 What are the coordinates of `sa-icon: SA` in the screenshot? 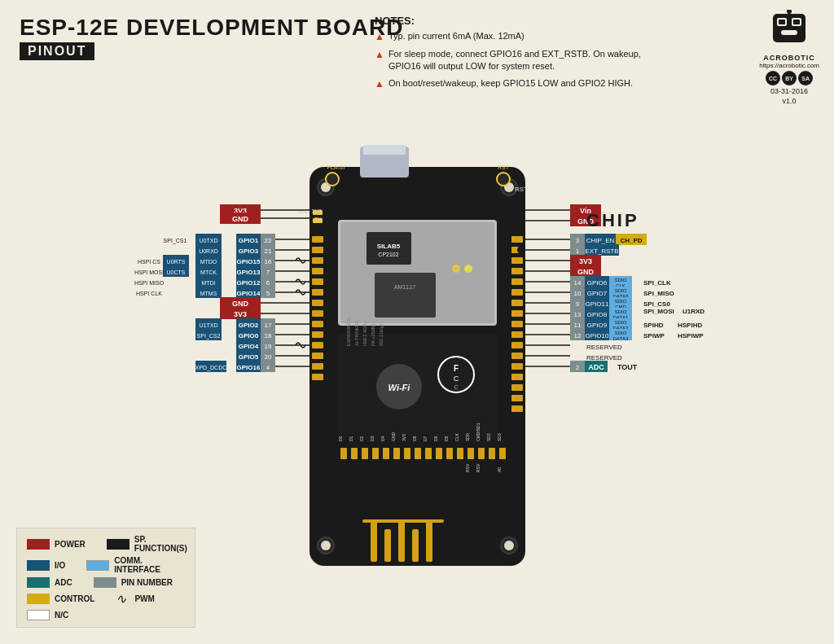 It's located at (805, 78).